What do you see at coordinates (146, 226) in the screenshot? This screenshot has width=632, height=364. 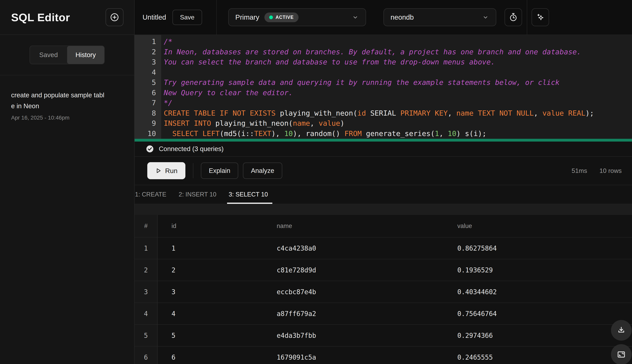 I see `column-header: #` at bounding box center [146, 226].